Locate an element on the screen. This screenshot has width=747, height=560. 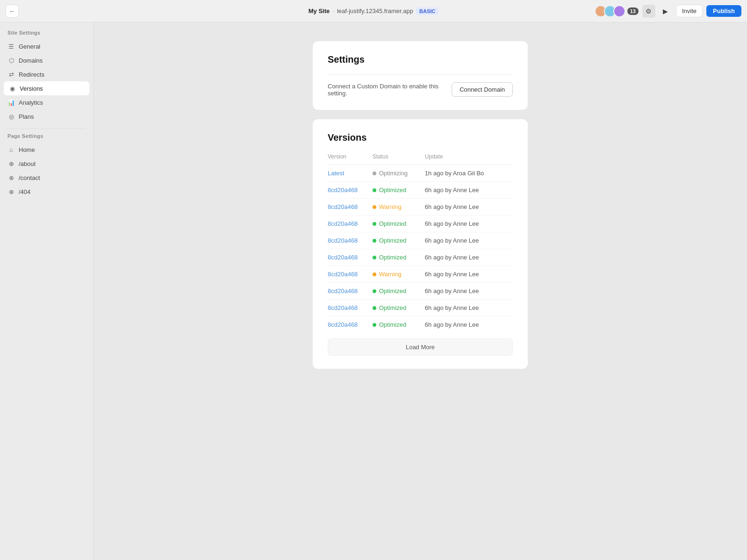
sidebar-item-domains: ⬡ Domains is located at coordinates (47, 60).